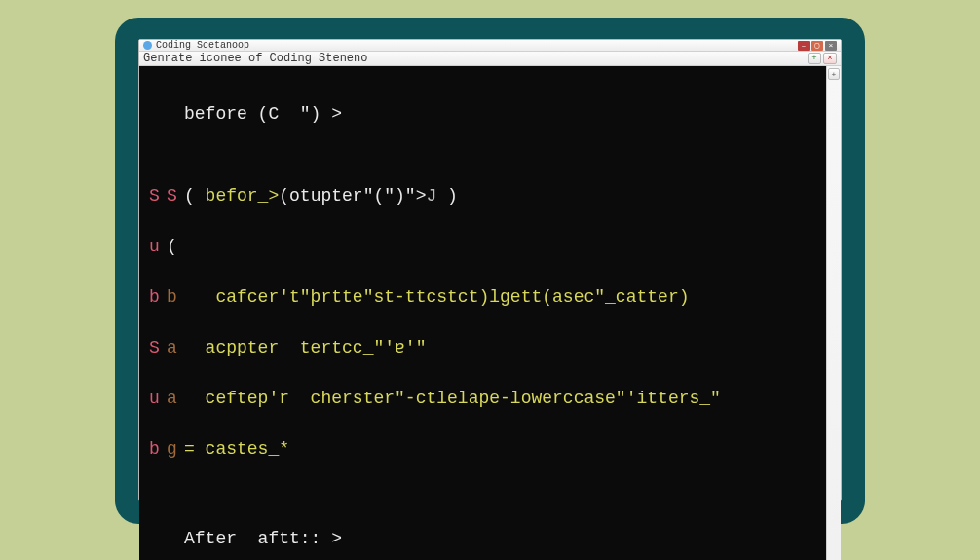  I want to click on gutter2: g, so click(175, 449).